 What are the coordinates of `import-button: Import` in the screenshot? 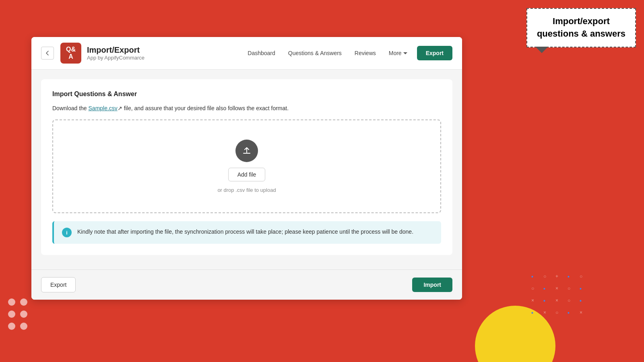 It's located at (432, 285).